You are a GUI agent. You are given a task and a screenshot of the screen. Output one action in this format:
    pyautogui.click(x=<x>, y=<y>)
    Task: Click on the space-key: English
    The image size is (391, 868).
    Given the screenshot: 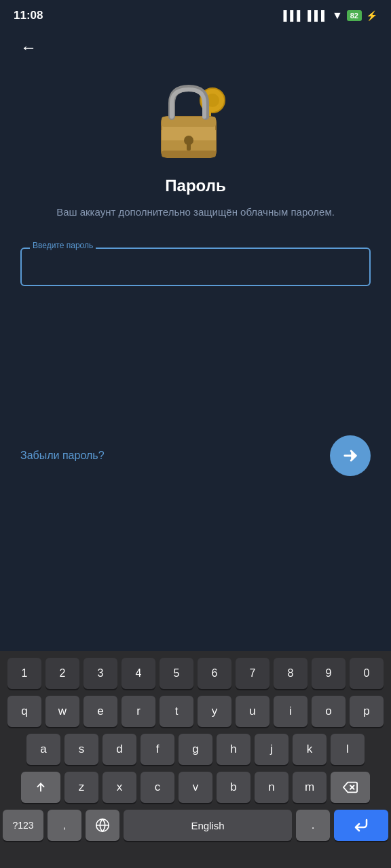 What is the action you would take?
    pyautogui.click(x=208, y=825)
    